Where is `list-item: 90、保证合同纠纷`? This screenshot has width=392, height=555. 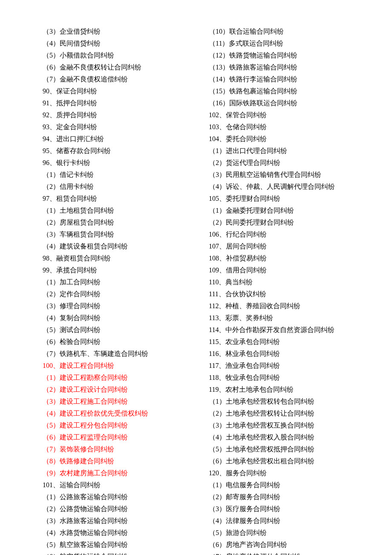
list-item: 90、保证合同纠纷 is located at coordinates (113, 91).